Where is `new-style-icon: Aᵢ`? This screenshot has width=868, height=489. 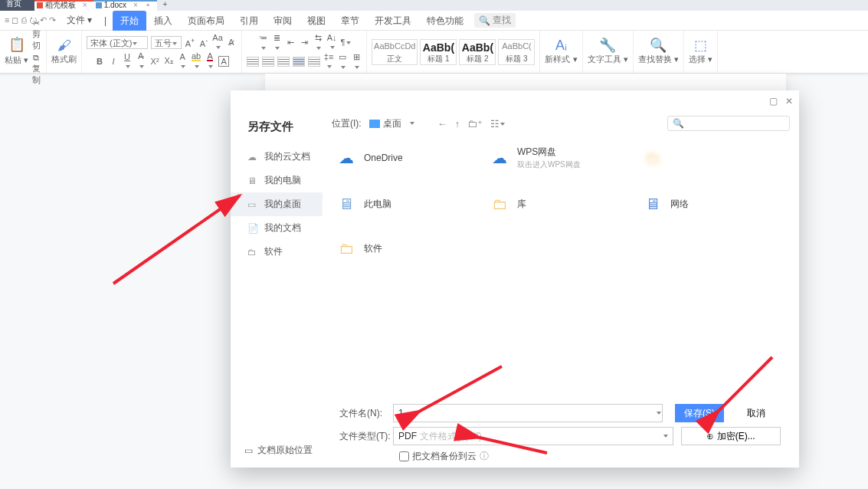
new-style-icon: Aᵢ is located at coordinates (561, 45).